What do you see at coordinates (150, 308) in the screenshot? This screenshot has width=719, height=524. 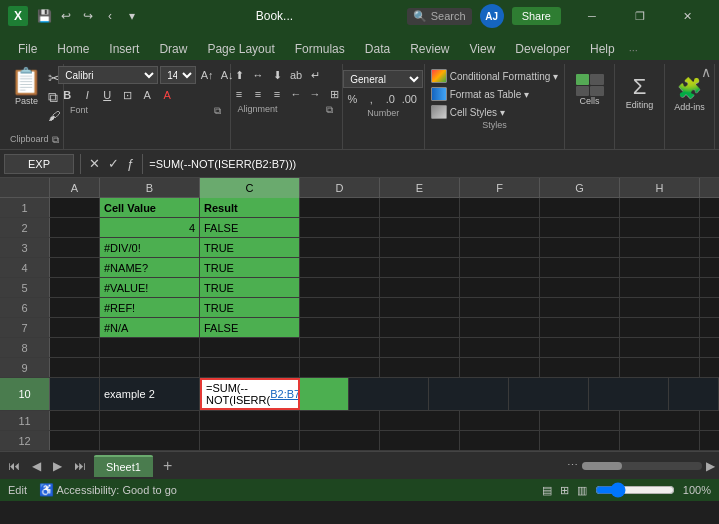 I see `cell-b6: #REF!` at bounding box center [150, 308].